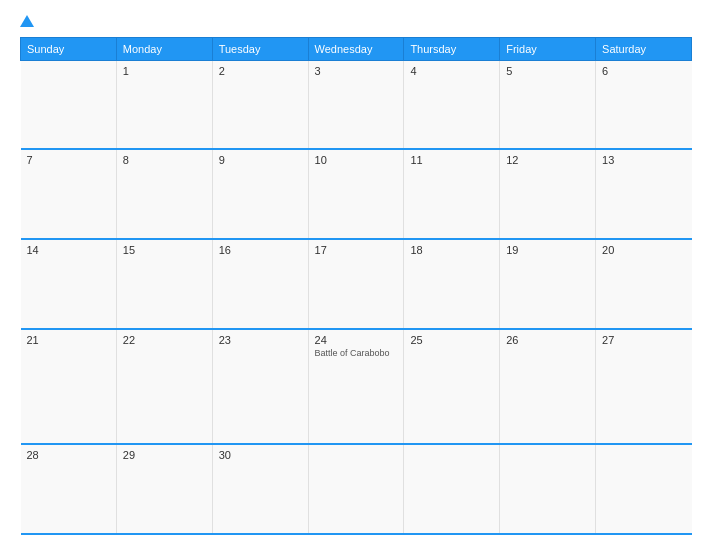 The width and height of the screenshot is (712, 550). Describe the element at coordinates (164, 455) in the screenshot. I see `day-number: 29` at that location.